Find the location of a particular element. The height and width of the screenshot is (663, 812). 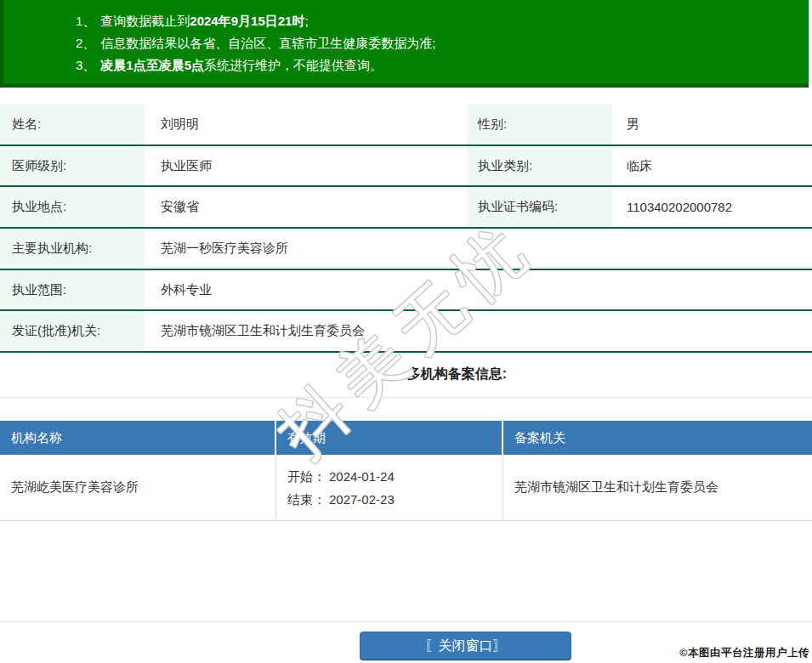

notice-number: 3、 is located at coordinates (85, 65).